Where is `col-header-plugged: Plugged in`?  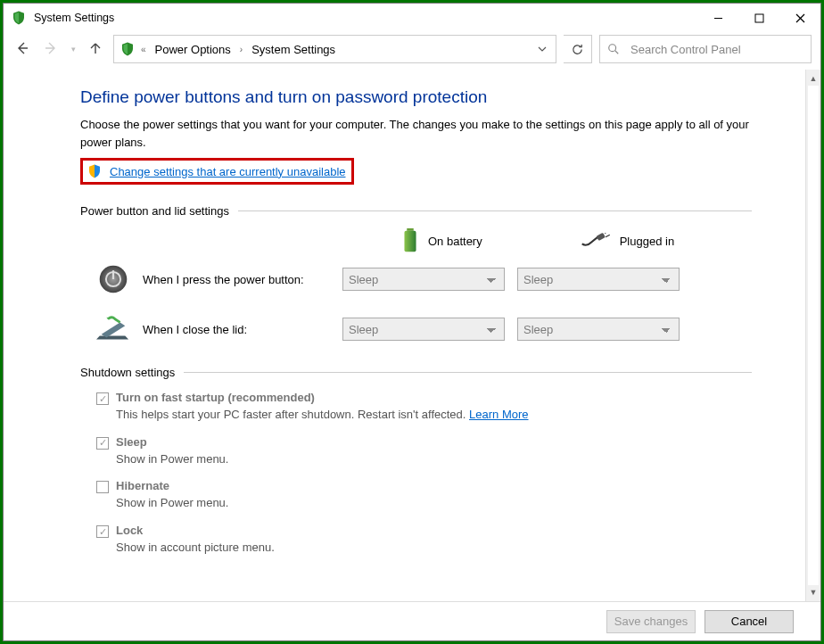
col-header-plugged: Plugged in is located at coordinates (628, 241).